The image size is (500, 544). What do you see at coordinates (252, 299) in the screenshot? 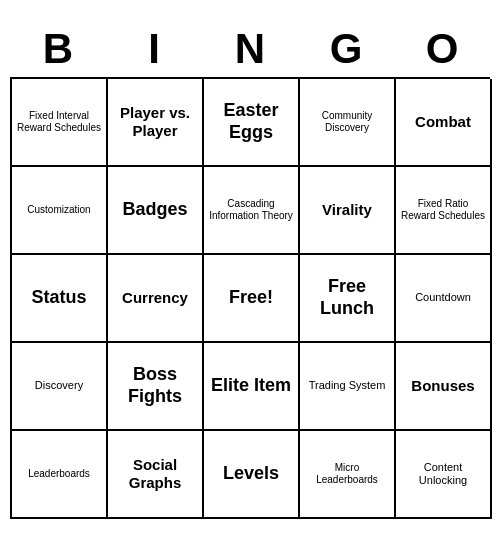
I see `bingo-cell-12: Free!` at bounding box center [252, 299].